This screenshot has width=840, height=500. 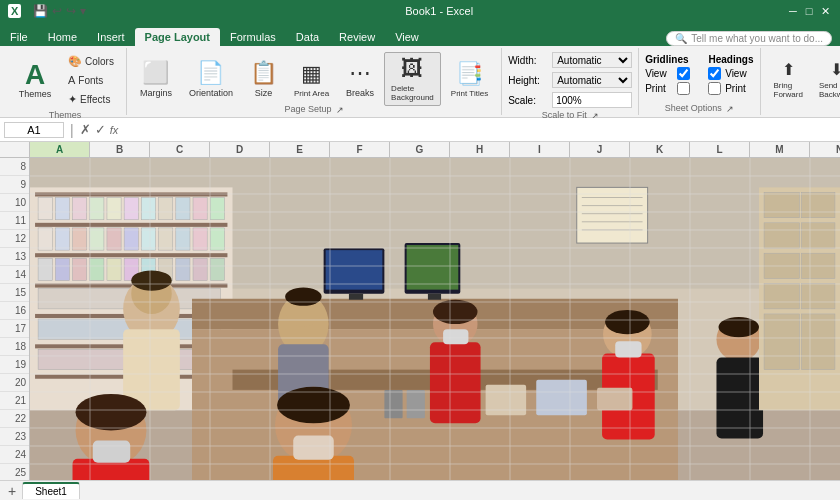 I want to click on col-header-g: G, so click(x=420, y=150).